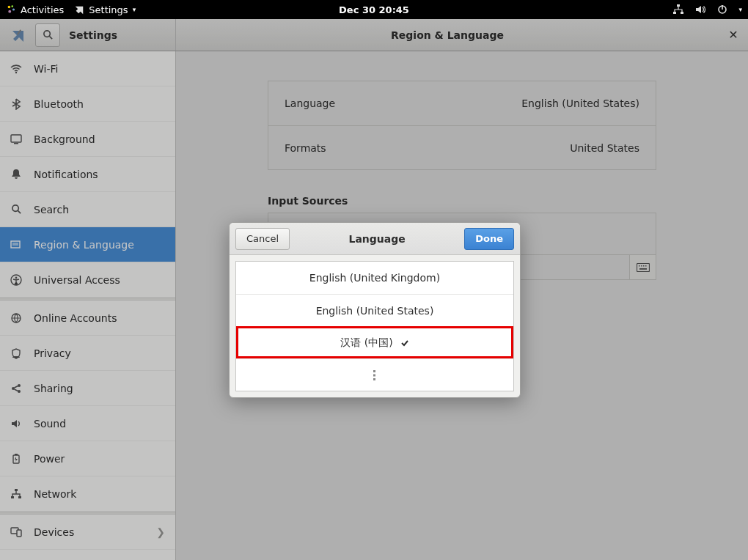 The height and width of the screenshot is (560, 748). I want to click on volume-icon, so click(700, 10).